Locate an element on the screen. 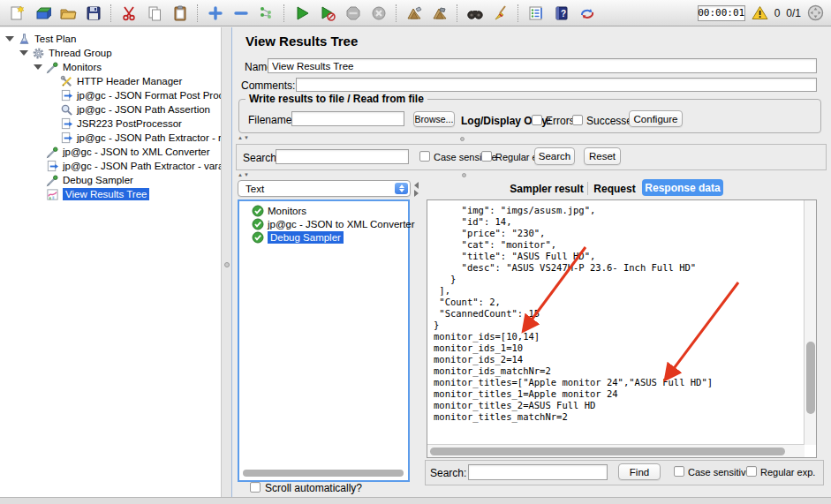  reset-button: Reset is located at coordinates (602, 156).